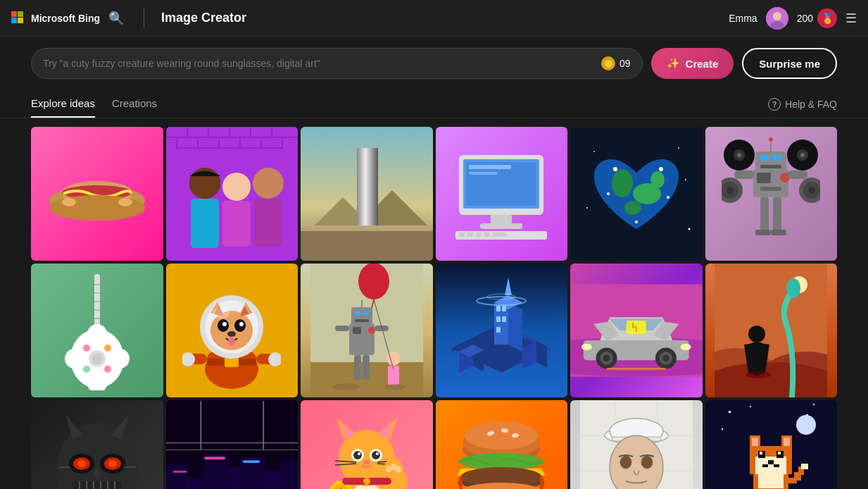 The height and width of the screenshot is (489, 868). What do you see at coordinates (232, 330) in the screenshot?
I see `grid-item-shiba` at bounding box center [232, 330].